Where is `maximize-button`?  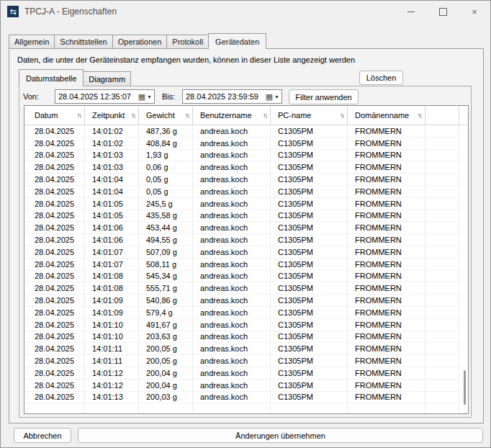 maximize-button is located at coordinates (443, 12).